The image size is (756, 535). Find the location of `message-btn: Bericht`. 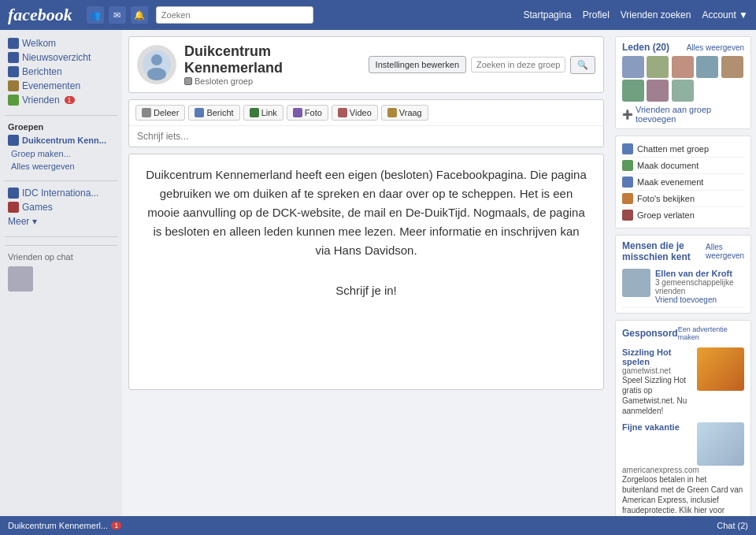

message-btn: Bericht is located at coordinates (214, 113).